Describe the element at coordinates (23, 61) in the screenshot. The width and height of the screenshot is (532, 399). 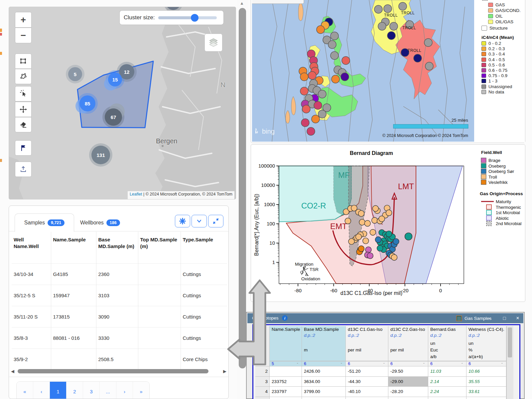
I see `rectangle-select-button` at that location.